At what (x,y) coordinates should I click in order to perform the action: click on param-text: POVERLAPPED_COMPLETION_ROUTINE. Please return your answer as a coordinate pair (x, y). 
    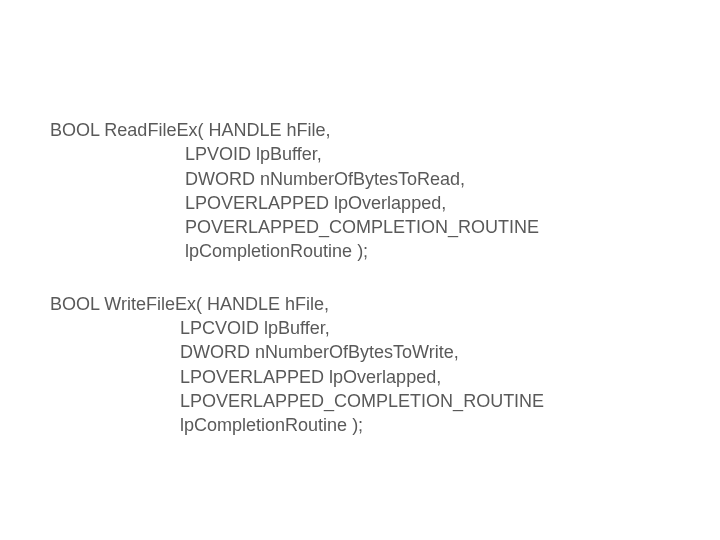
    Looking at the image, I should click on (362, 227).